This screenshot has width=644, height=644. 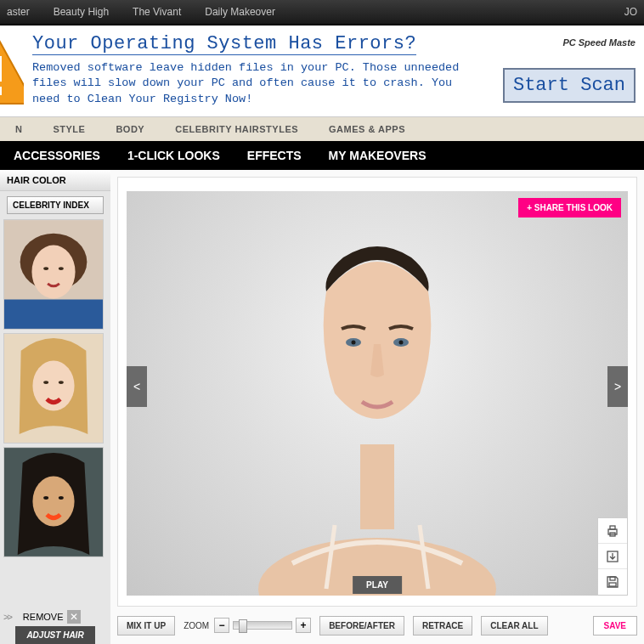 What do you see at coordinates (240, 12) in the screenshot?
I see `top-link: Daily Makeover` at bounding box center [240, 12].